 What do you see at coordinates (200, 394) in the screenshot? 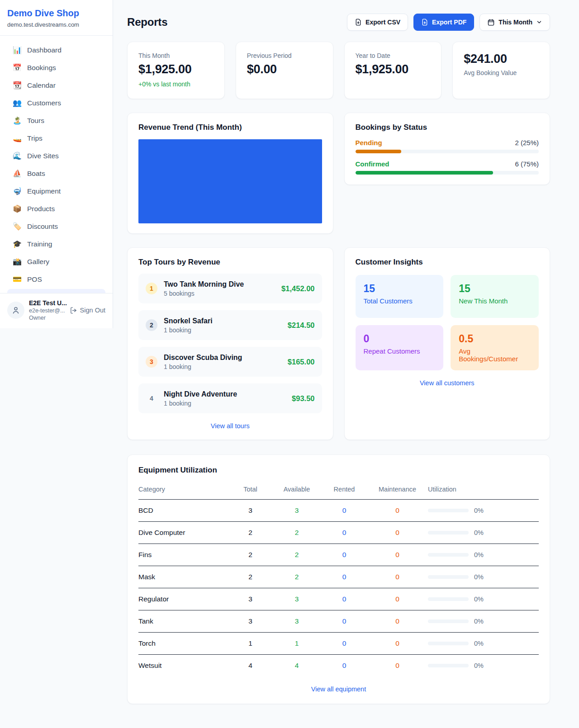
I see `tour-name: Night Dive Adventure` at bounding box center [200, 394].